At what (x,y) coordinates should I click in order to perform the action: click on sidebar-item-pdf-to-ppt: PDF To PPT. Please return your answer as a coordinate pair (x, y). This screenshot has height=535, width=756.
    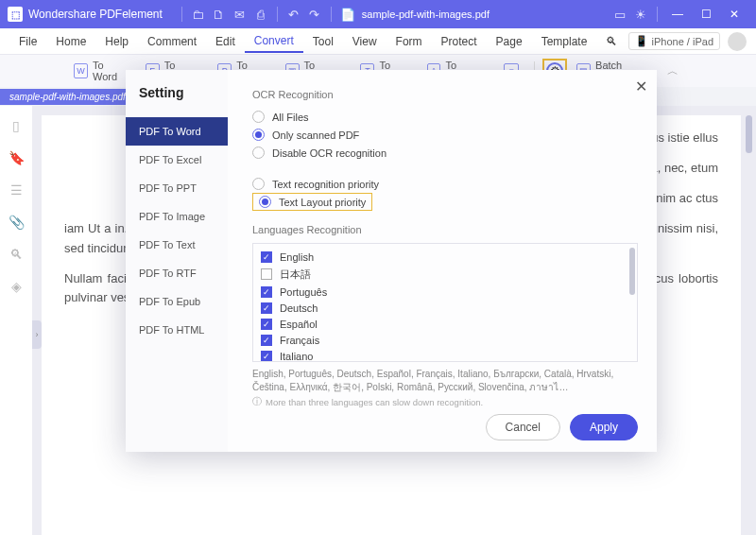
    Looking at the image, I should click on (177, 188).